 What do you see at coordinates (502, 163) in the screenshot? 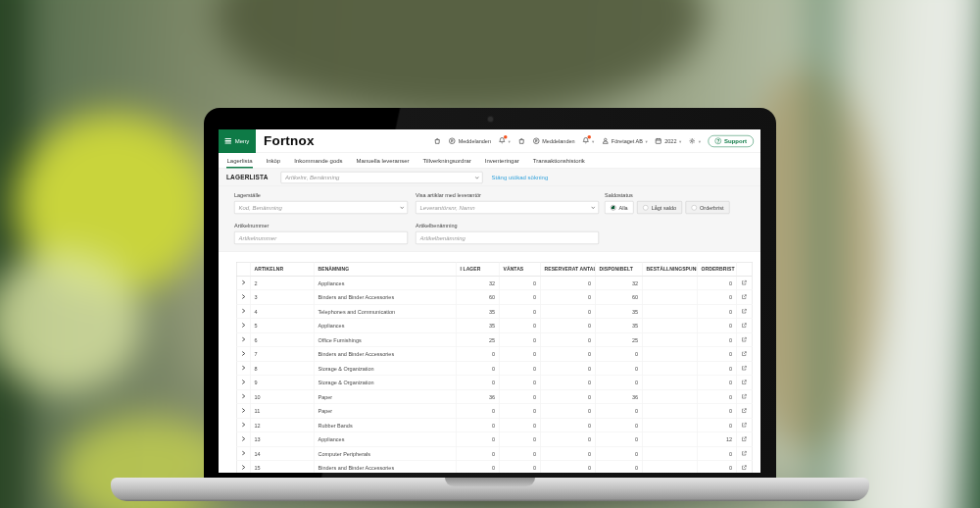
I see `tab-inventeringar: Inventeringar` at bounding box center [502, 163].